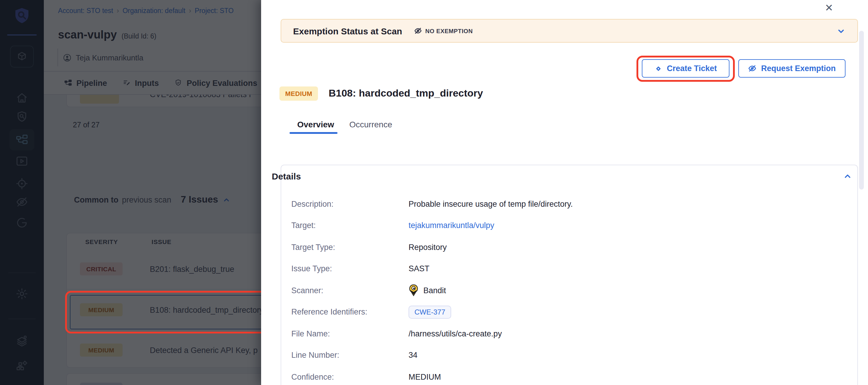 Image resolution: width=868 pixels, height=385 pixels. I want to click on field-line-number: Line Number: 34, so click(569, 355).